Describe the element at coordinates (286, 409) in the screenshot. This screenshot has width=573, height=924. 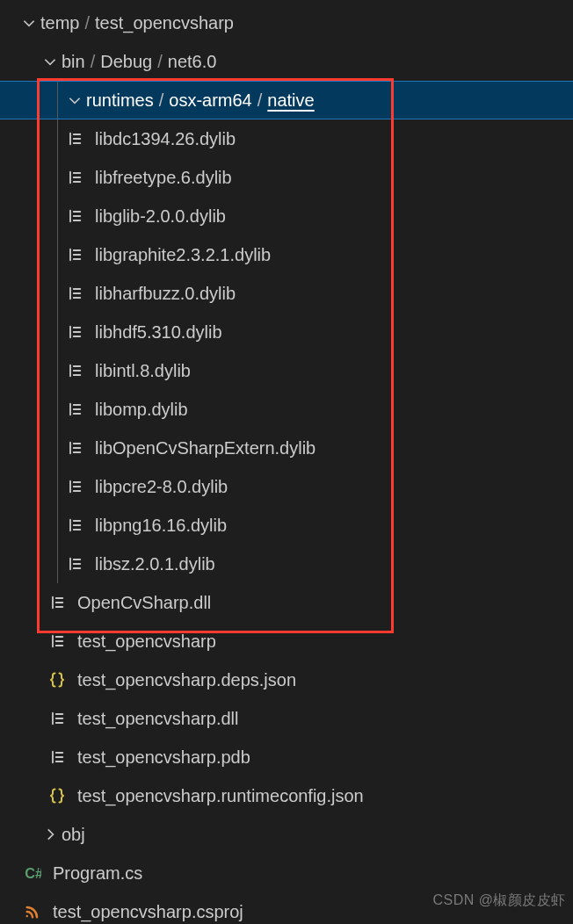
I see `file-row-dylib: libomp.dylib` at that location.